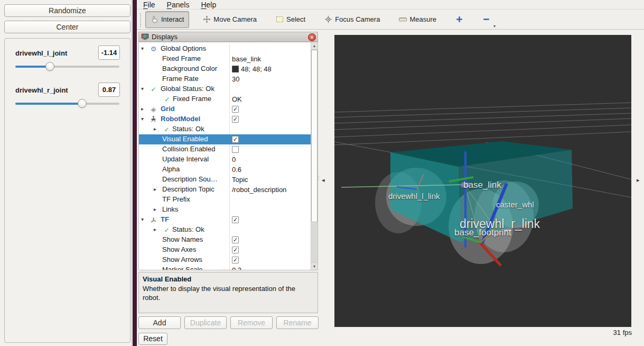 The height and width of the screenshot is (346, 644). What do you see at coordinates (270, 169) in the screenshot?
I see `property-value: 0.6` at bounding box center [270, 169].